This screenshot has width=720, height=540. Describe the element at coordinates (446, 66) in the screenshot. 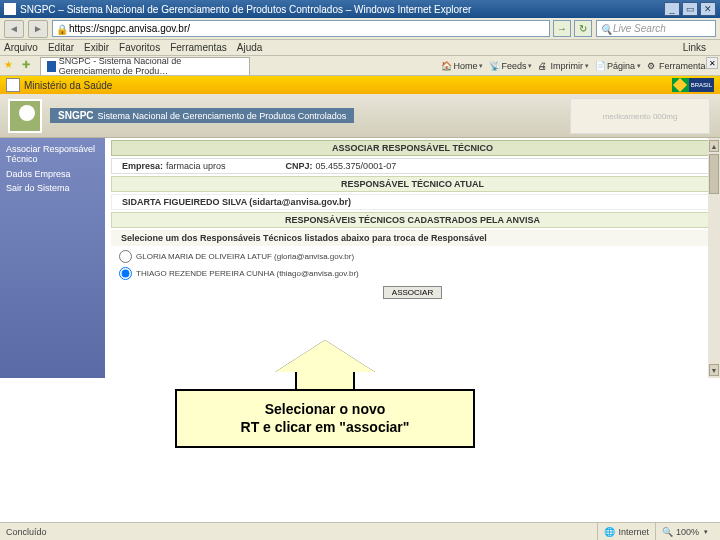

I see `home-icon: 🏠` at that location.